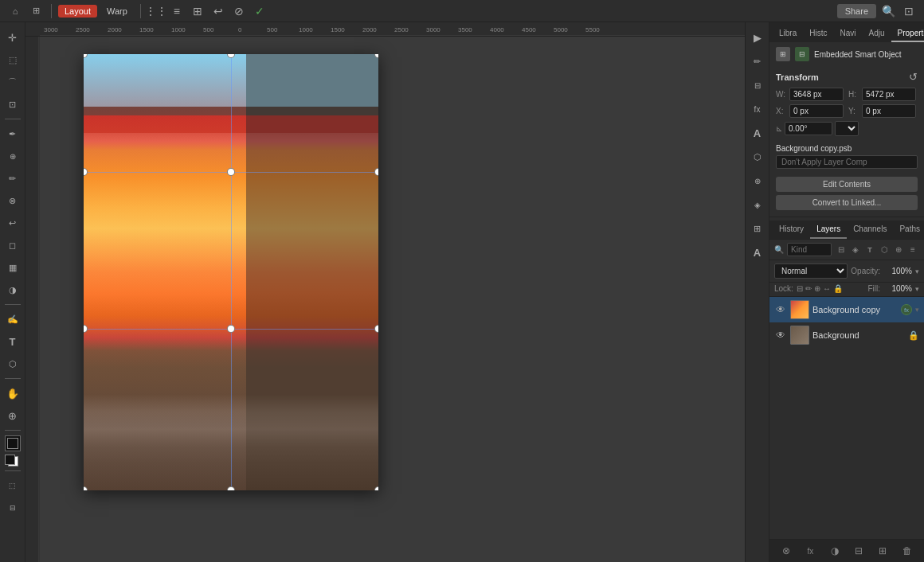 The height and width of the screenshot is (562, 924). What do you see at coordinates (13, 319) in the screenshot?
I see `pen-tool: ✍` at bounding box center [13, 319].